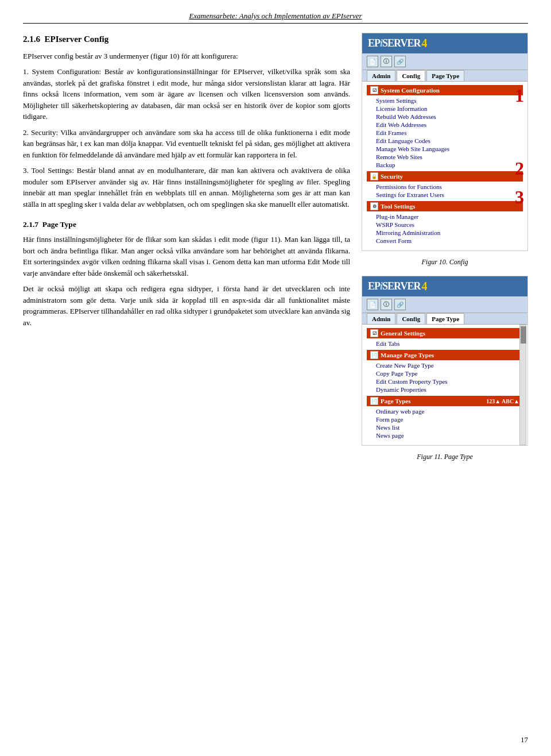 The height and width of the screenshot is (756, 551). Describe the element at coordinates (445, 286) in the screenshot. I see `pagetype-panel-header: EPiSERVER 4` at that location.